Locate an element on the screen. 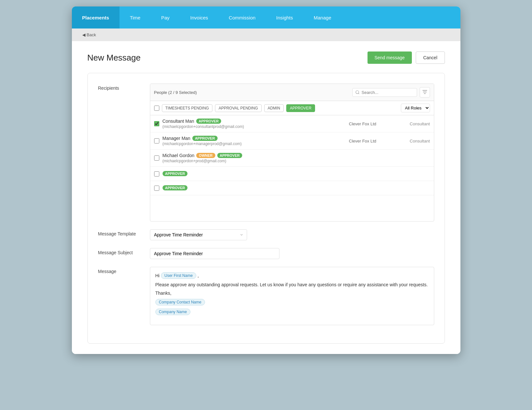 Image resolution: width=532 pixels, height=410 pixels. people-label: People is located at coordinates (161, 93).